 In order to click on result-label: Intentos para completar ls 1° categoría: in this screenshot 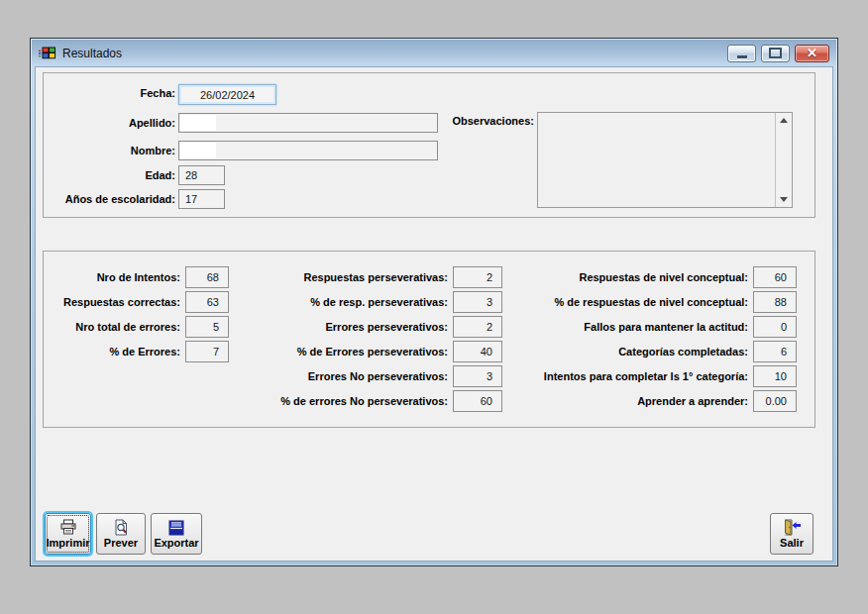, I will do `click(630, 376)`.